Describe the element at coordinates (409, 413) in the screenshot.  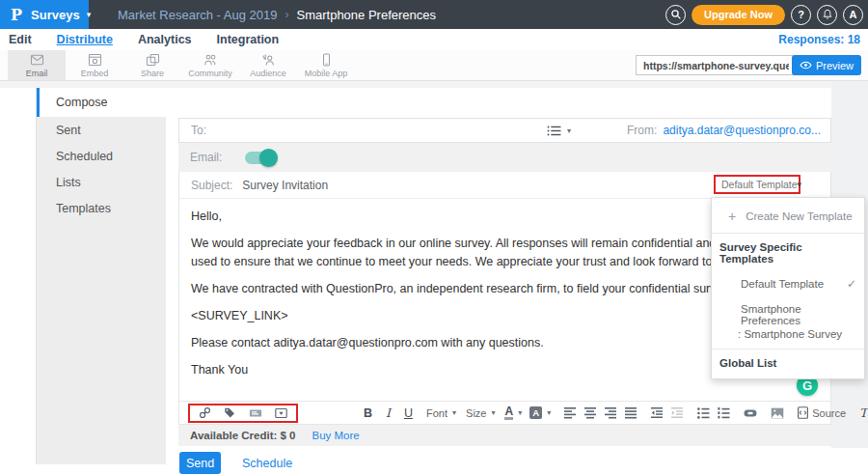
I see `underline-button: U` at that location.